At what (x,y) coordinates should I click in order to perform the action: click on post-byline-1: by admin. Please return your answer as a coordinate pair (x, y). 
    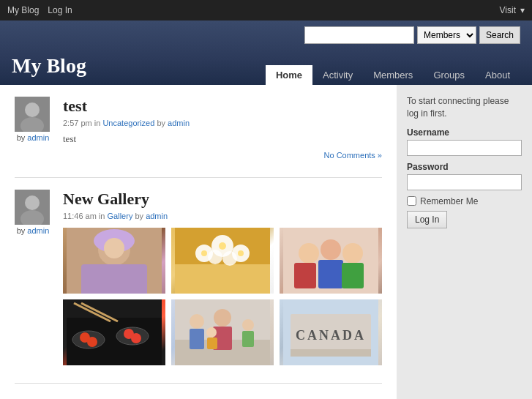
    Looking at the image, I should click on (33, 138).